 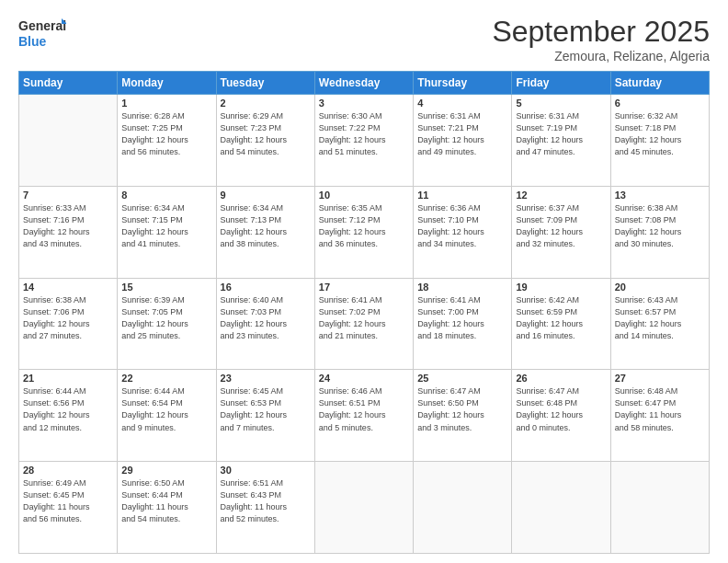 What do you see at coordinates (364, 287) in the screenshot?
I see `day-number: 17` at bounding box center [364, 287].